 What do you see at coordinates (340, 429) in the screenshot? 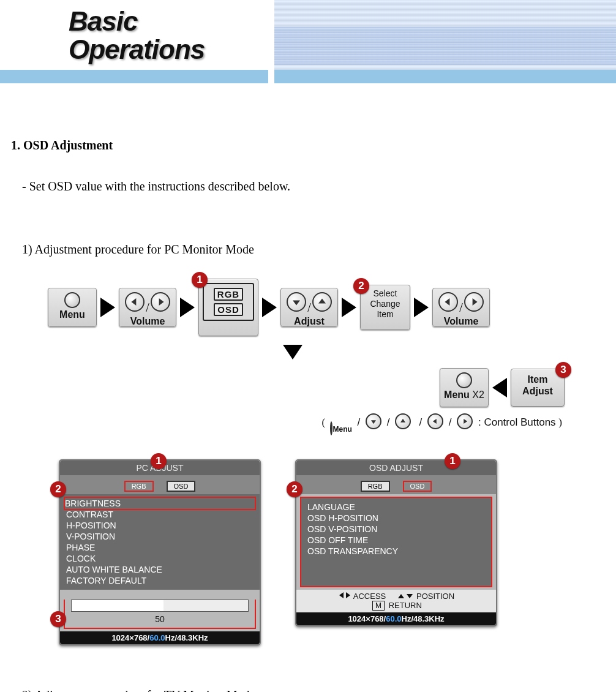
I see `mini-menu-icon: Menu` at bounding box center [340, 429].